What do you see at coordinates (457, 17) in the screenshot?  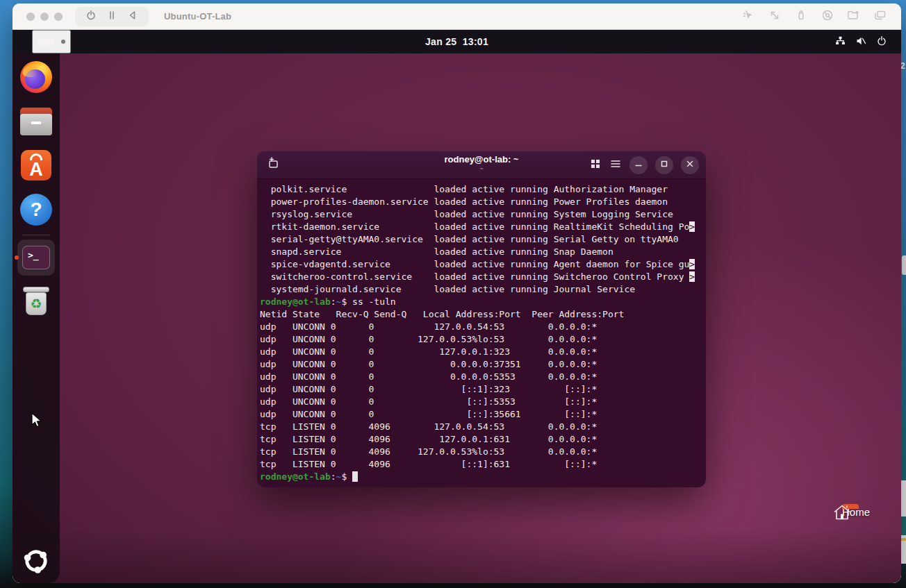 I see `vm-titlebar: Ubuntu-OT-Lab` at bounding box center [457, 17].